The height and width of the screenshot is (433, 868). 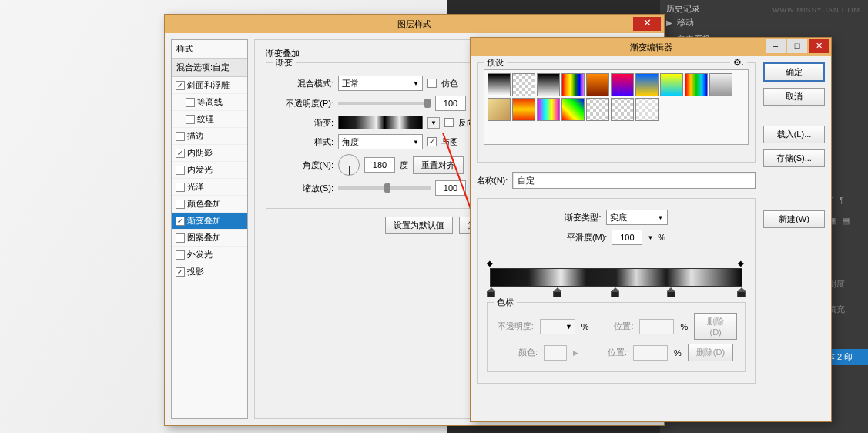 What do you see at coordinates (432, 83) in the screenshot?
I see `dither-checkbox` at bounding box center [432, 83].